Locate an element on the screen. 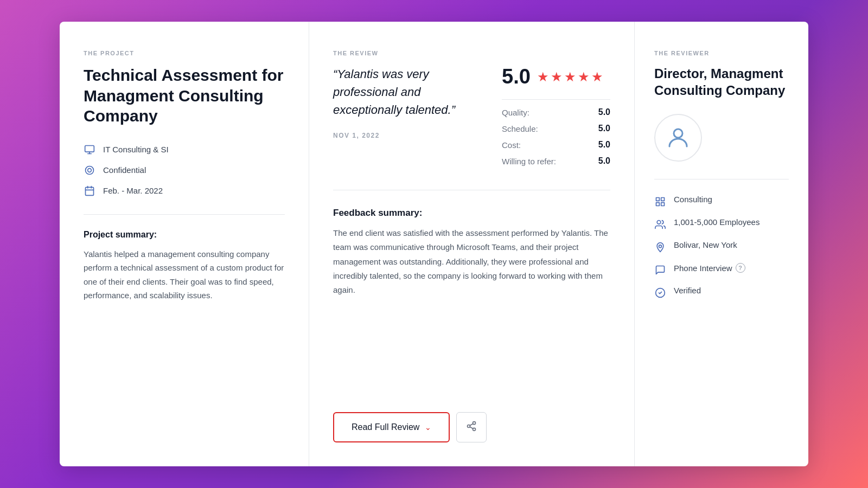 This screenshot has height=488, width=868. chevron-down-icon: ⌄ is located at coordinates (428, 427).